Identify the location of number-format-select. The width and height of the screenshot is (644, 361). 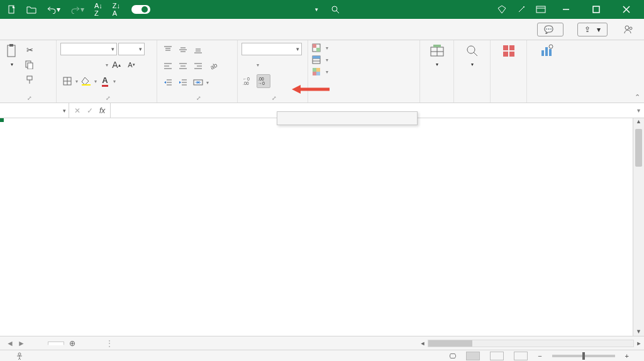
(272, 49).